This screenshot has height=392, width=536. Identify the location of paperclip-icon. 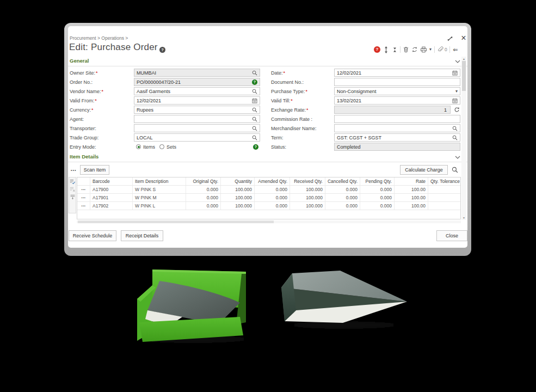
(440, 50).